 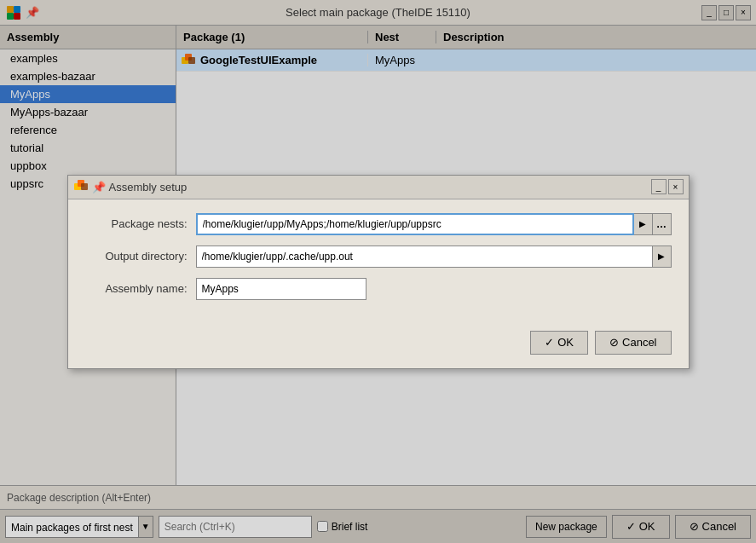 I want to click on dialog-close-button: ×, so click(x=676, y=187).